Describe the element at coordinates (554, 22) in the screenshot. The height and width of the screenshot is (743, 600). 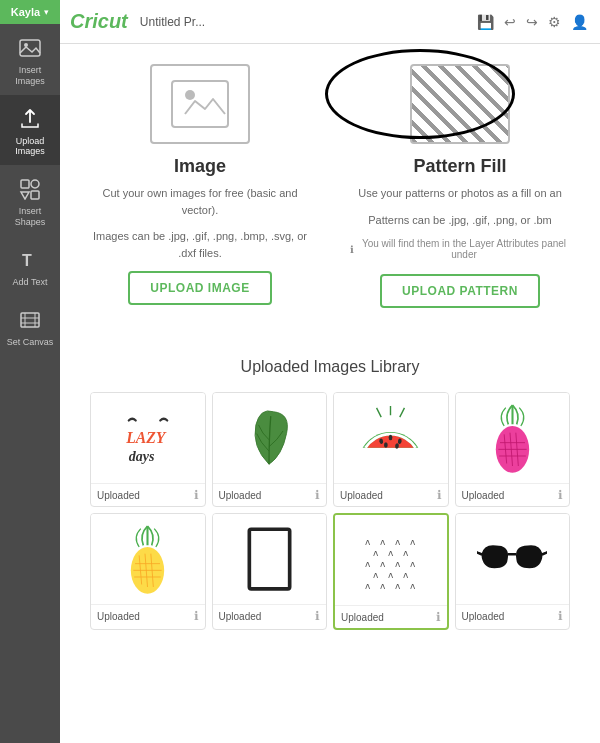
I see `settings-icon: ⚙` at that location.